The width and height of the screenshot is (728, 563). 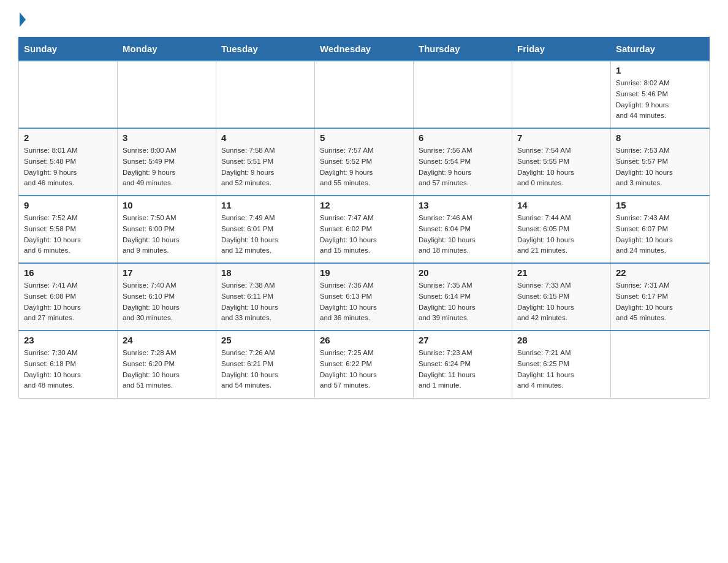 I want to click on day-info: Sunrise: 7:23 AMSunset: 6:24 PMDaylight:…, so click(x=463, y=369).